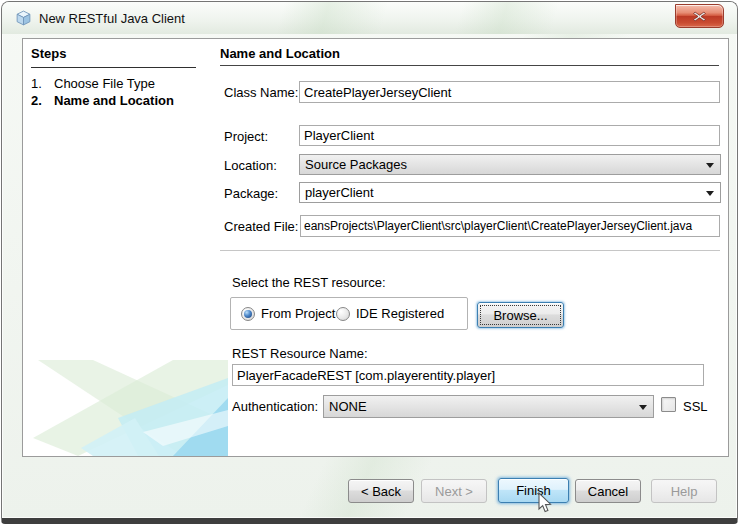 Image resolution: width=739 pixels, height=524 pixels. What do you see at coordinates (261, 92) in the screenshot?
I see `class-name-label: Class Name:` at bounding box center [261, 92].